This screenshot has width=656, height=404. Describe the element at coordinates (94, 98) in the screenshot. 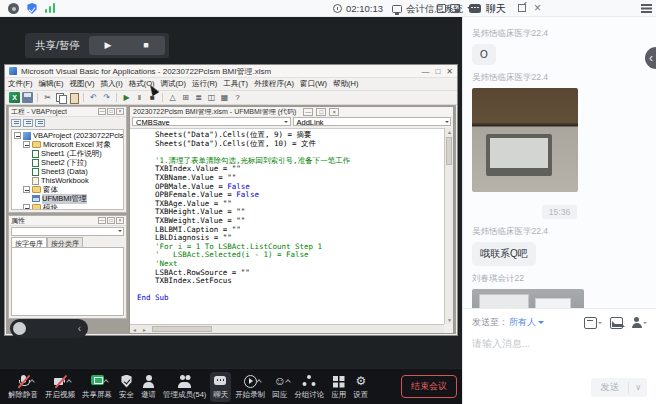

I see `undo-icon: ↶` at that location.